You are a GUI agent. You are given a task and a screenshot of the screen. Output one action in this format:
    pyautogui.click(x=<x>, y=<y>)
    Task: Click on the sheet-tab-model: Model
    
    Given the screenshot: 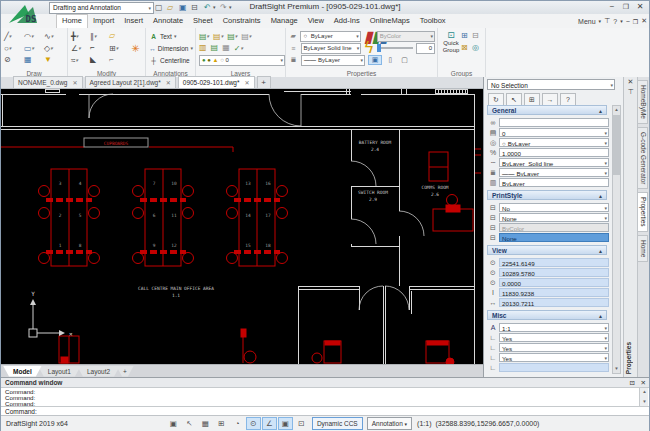 What is the action you would take?
    pyautogui.click(x=22, y=372)
    